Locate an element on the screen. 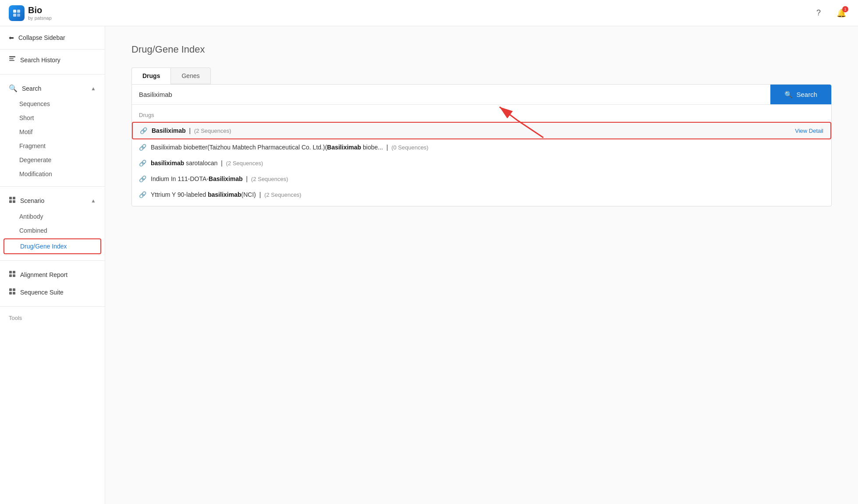  sidebar-item-sequences: Sequences is located at coordinates (53, 104).